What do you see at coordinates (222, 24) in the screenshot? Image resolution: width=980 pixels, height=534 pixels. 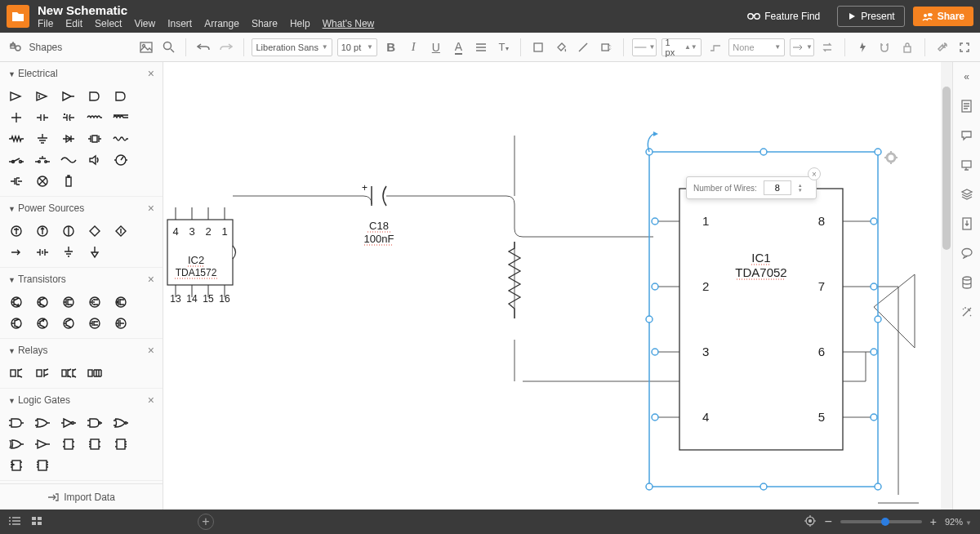 I see `menu-arrange: Arrange` at bounding box center [222, 24].